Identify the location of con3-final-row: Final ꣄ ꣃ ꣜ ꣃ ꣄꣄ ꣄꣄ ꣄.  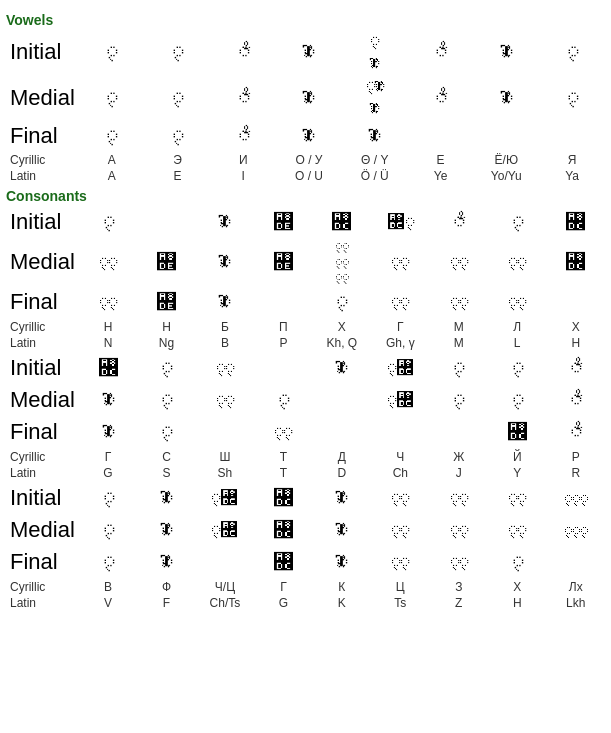
(306, 563).